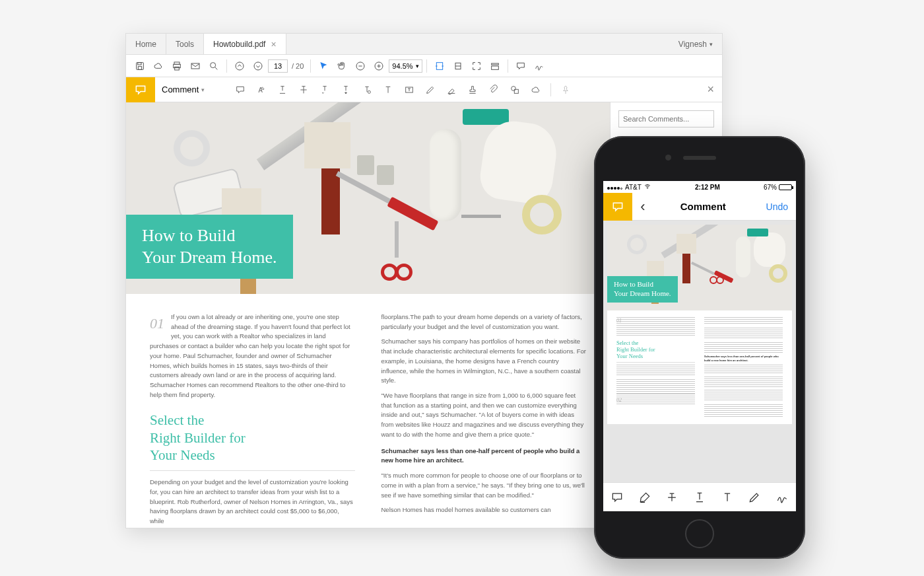 This screenshot has width=924, height=576. I want to click on phone-bold: Schumacher says less than one-half perce…, so click(743, 359).